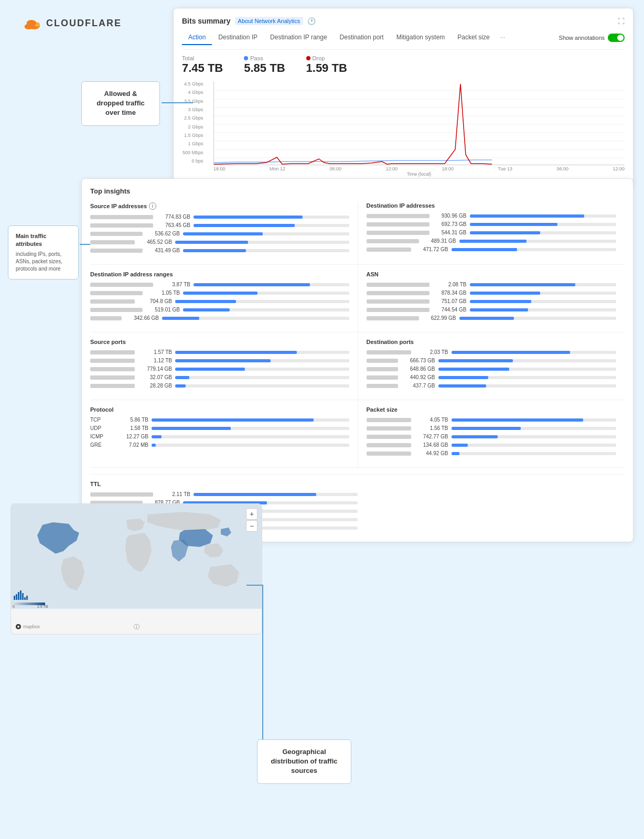 This screenshot has height=839, width=644. Describe the element at coordinates (450, 301) in the screenshot. I see `asn-value-3: 751.07 GB` at that location.